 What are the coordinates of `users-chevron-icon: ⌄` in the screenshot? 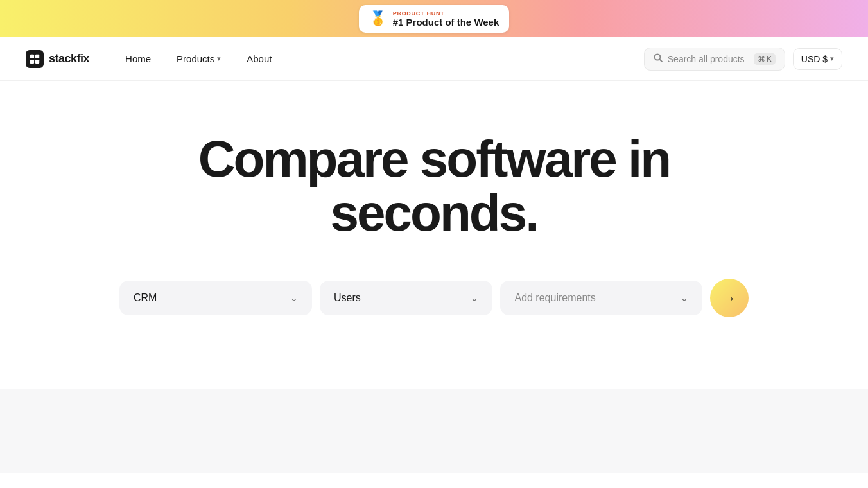 It's located at (474, 298).